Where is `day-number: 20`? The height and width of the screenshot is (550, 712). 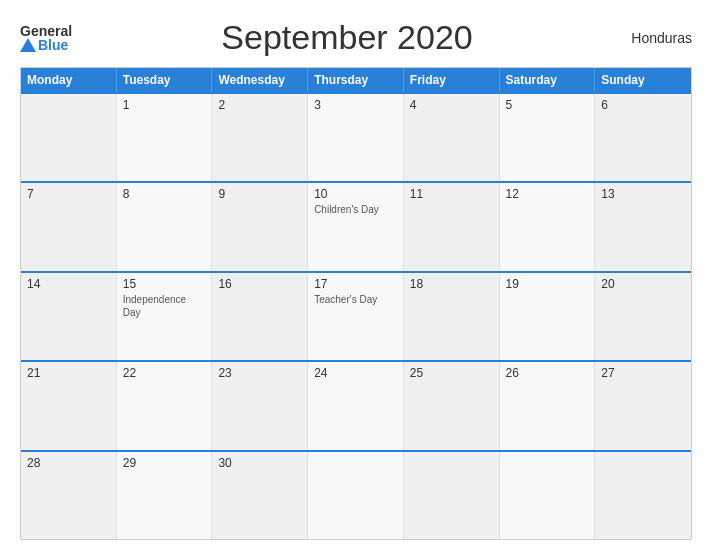 day-number: 20 is located at coordinates (643, 284).